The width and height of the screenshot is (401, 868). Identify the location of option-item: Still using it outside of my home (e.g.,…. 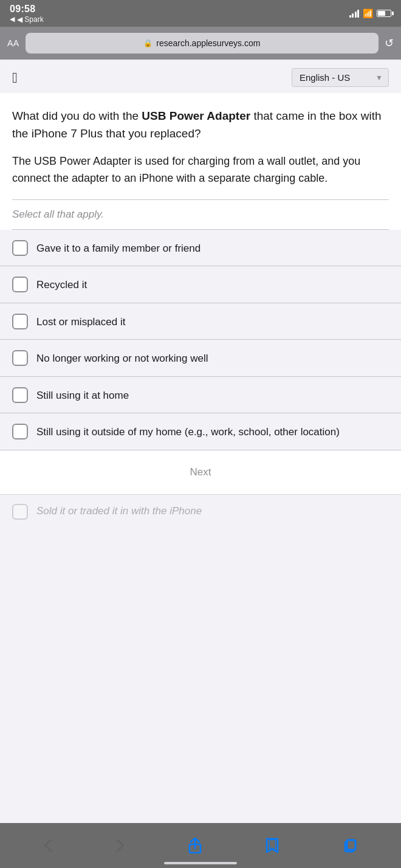
(200, 432).